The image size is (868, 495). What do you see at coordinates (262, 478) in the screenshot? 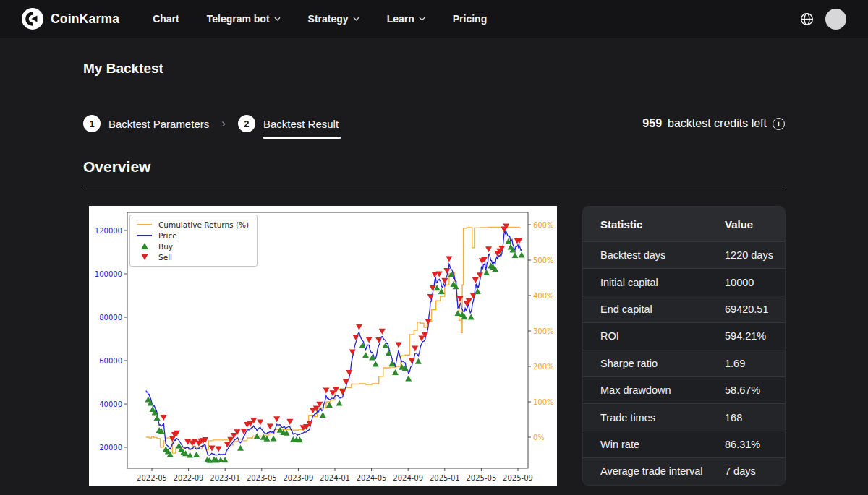
I see `svg-text: 2023-05` at bounding box center [262, 478].